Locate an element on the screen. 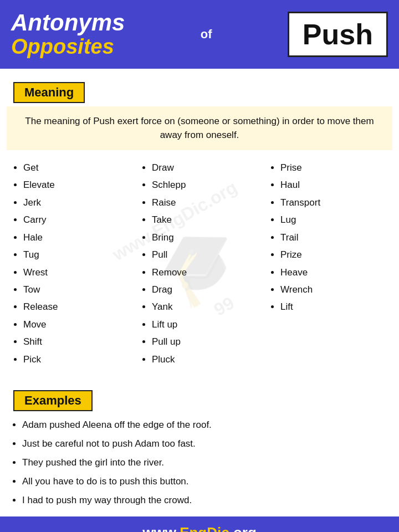  list-item: Tow is located at coordinates (78, 289).